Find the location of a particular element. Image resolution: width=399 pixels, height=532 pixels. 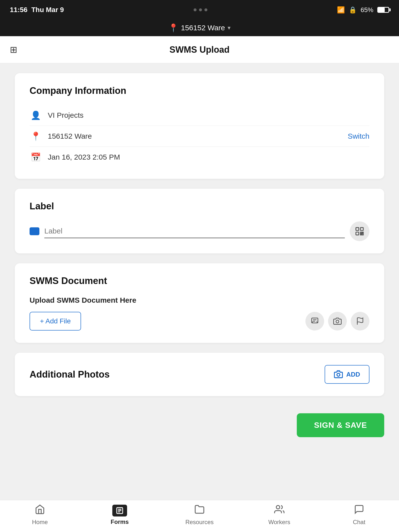

workers-icon is located at coordinates (279, 510).